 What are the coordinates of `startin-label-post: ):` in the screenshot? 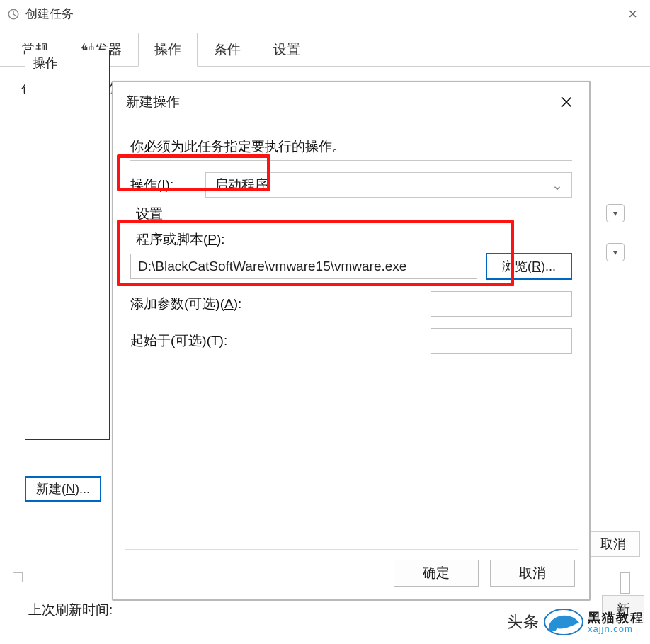 It's located at (224, 340).